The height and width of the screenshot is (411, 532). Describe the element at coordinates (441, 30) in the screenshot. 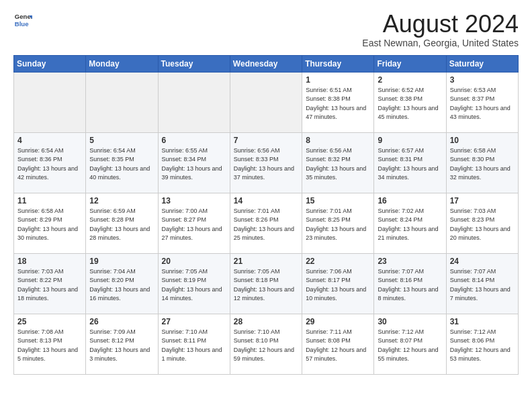

I see `title-area: August 2024 East Newnan, Georgia, United…` at that location.